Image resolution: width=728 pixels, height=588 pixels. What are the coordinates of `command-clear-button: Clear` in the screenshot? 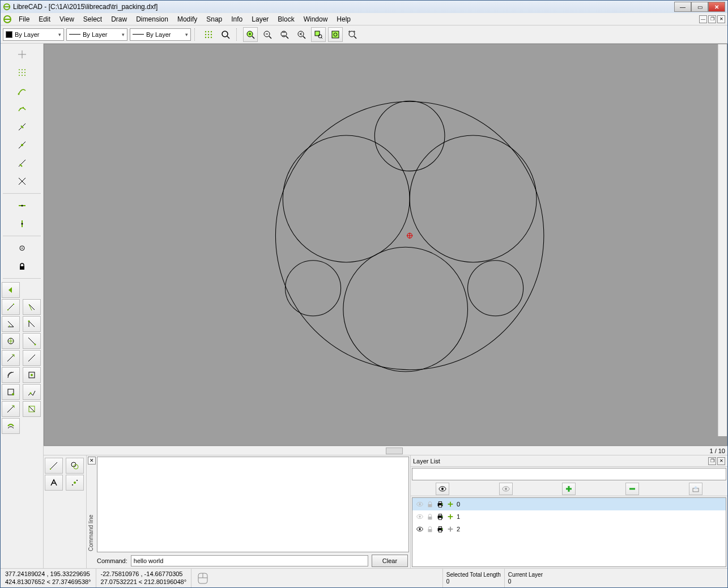 It's located at (390, 561).